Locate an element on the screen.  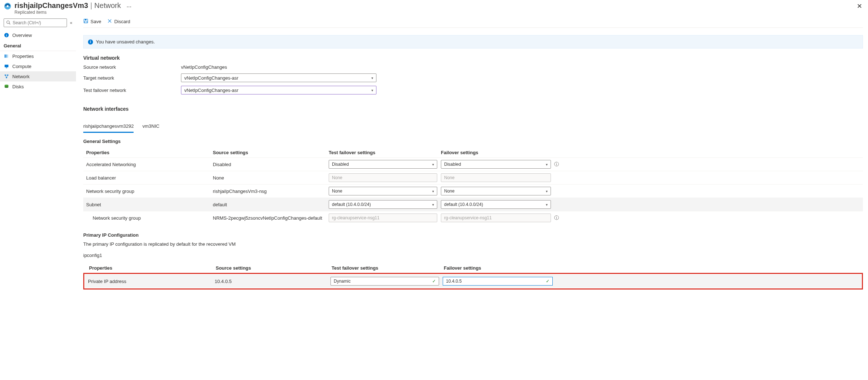
sidebar-item-label: Properties is located at coordinates (23, 56).